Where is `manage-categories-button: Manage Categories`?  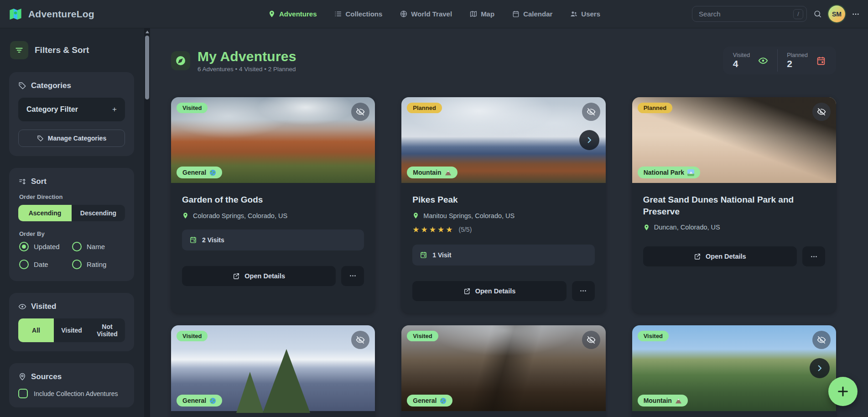 manage-categories-button: Manage Categories is located at coordinates (72, 138).